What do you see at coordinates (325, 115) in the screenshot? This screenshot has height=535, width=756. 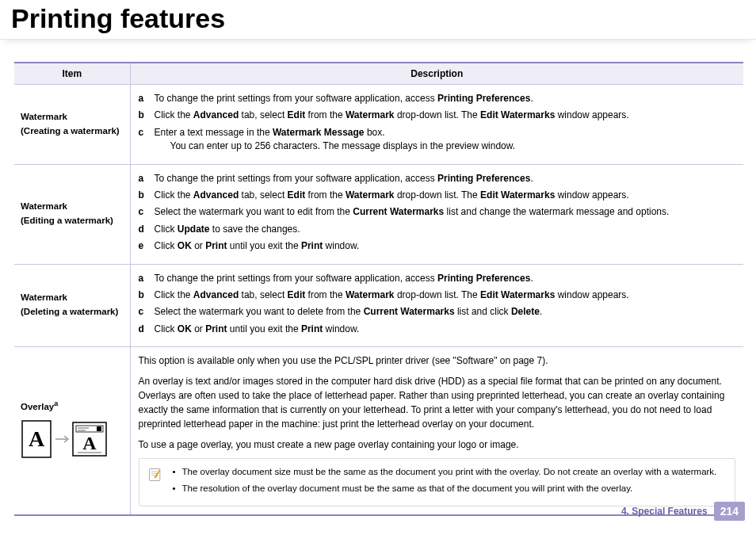 I see `text: from the` at bounding box center [325, 115].